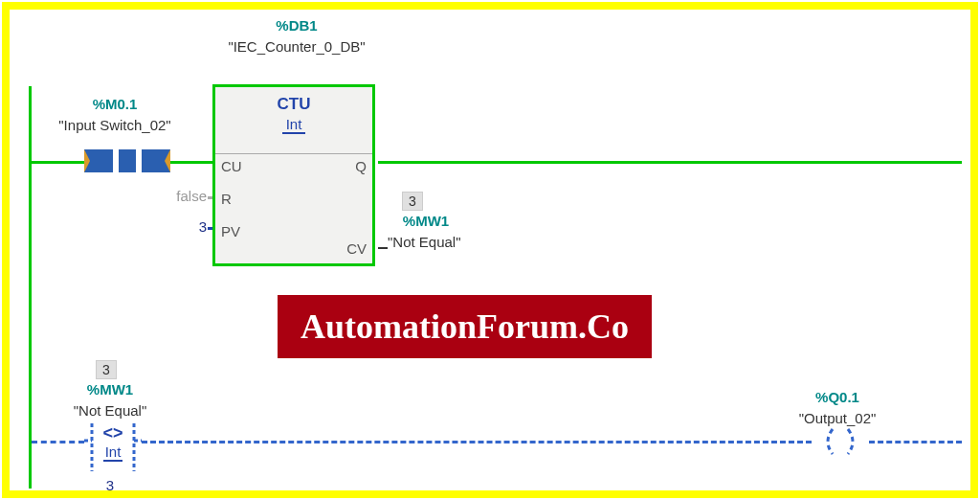 The width and height of the screenshot is (980, 500). I want to click on compare-data-type: Int, so click(113, 452).